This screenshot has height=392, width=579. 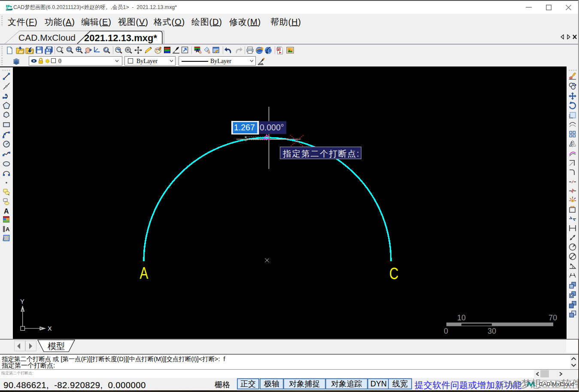 I want to click on svg-text: X, so click(x=50, y=329).